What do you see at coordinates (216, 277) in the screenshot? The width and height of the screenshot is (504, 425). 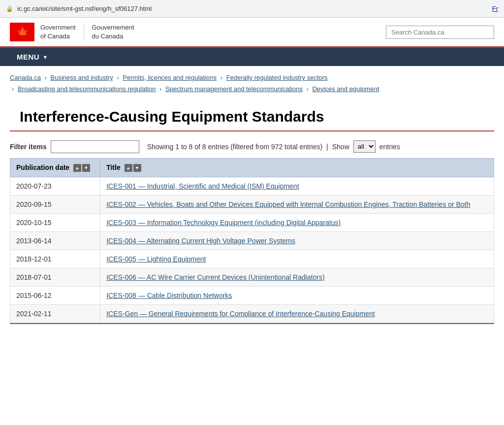 I see `entry-link: ICES-006 — AC Wire Carrier Current Devic…` at bounding box center [216, 277].